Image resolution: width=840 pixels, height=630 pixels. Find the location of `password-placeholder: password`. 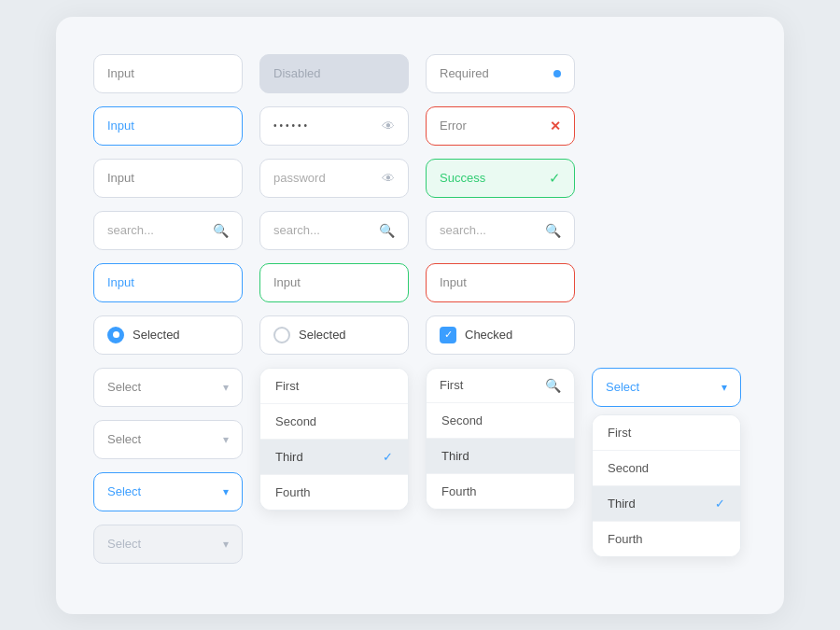

password-placeholder: password is located at coordinates (300, 177).